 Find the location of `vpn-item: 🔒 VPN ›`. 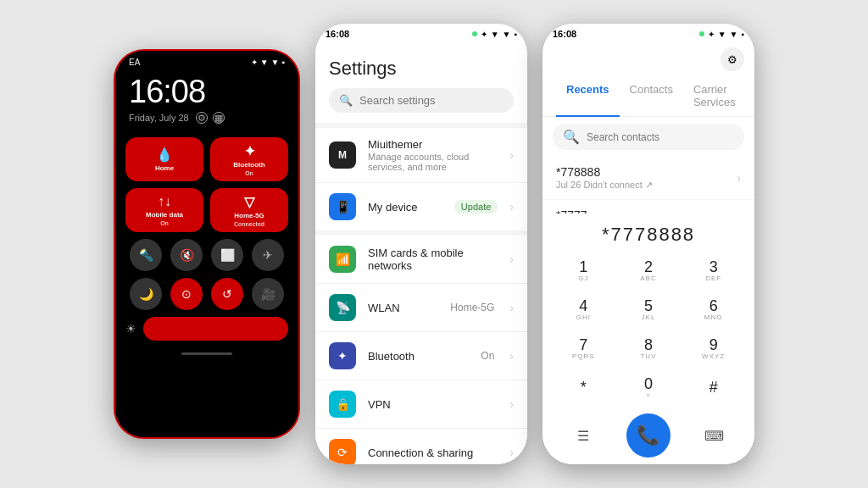

vpn-item: 🔒 VPN › is located at coordinates (421, 405).